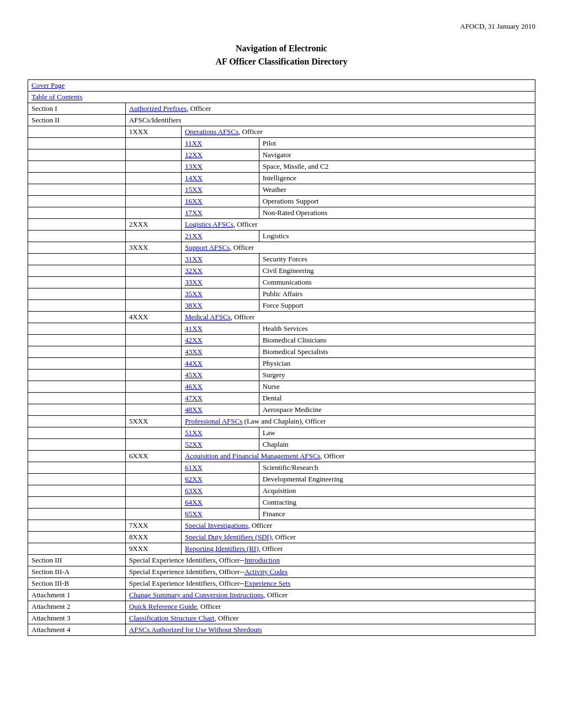  What do you see at coordinates (77, 630) in the screenshot?
I see `attachment4-label: Attachment 4` at bounding box center [77, 630].